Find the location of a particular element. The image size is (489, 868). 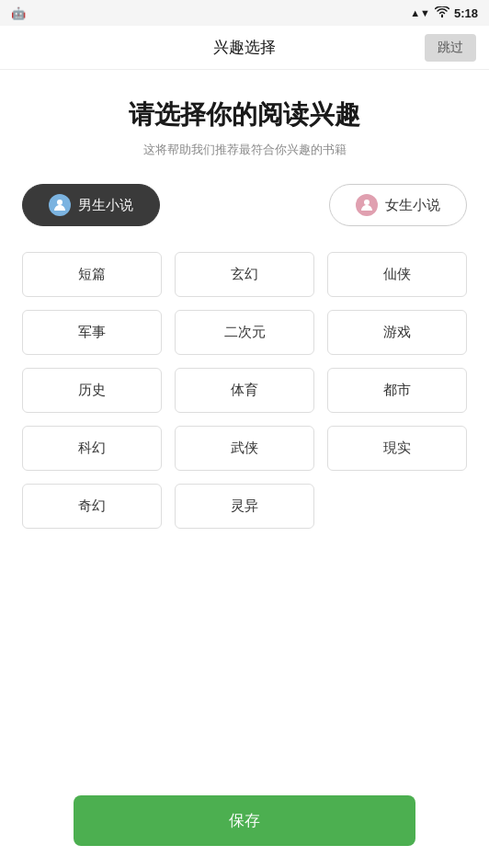

genre-xuanhuan: 玄幻 is located at coordinates (244, 274).